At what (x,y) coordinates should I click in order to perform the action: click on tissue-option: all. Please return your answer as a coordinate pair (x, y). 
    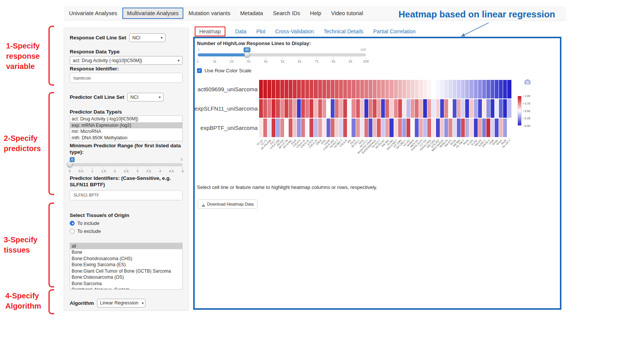
    Looking at the image, I should click on (126, 246).